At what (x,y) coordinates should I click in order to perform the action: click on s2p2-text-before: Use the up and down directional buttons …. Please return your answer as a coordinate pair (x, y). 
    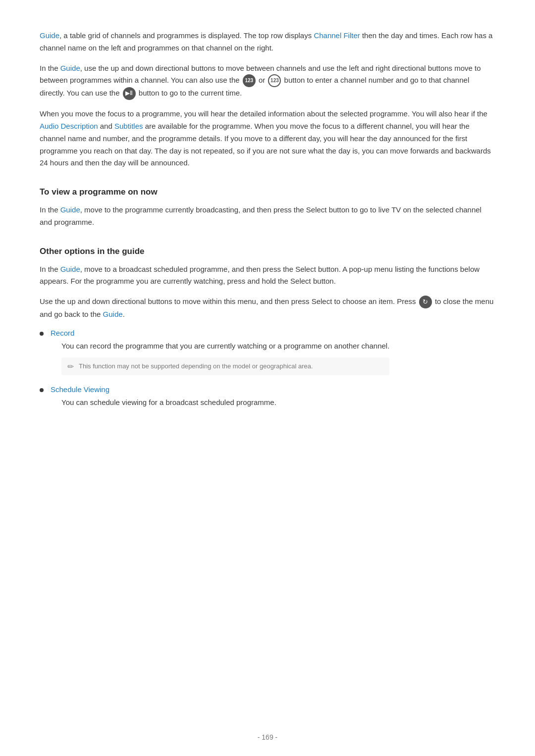
    Looking at the image, I should click on (229, 301).